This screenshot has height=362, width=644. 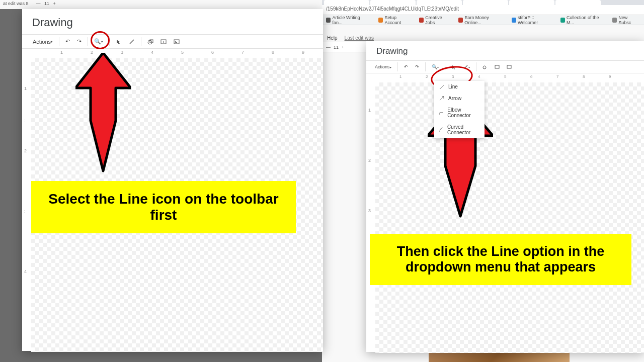 What do you see at coordinates (27, 205) in the screenshot?
I see `vertical-ruler: 1 : 2 : 4` at bounding box center [27, 205].